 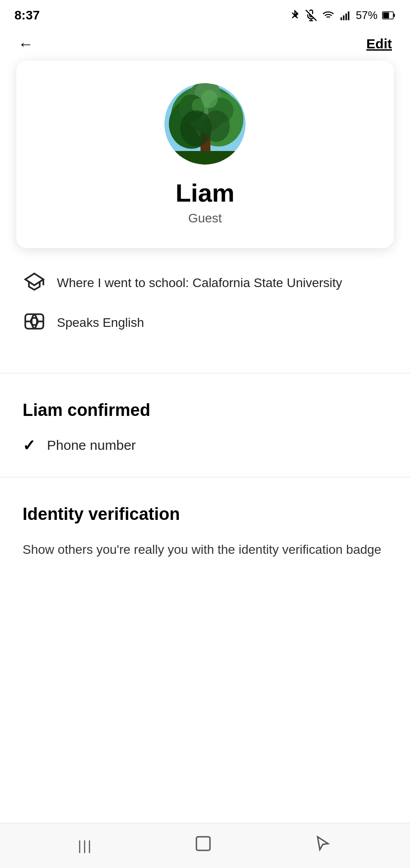 I want to click on battery-icon, so click(x=389, y=15).